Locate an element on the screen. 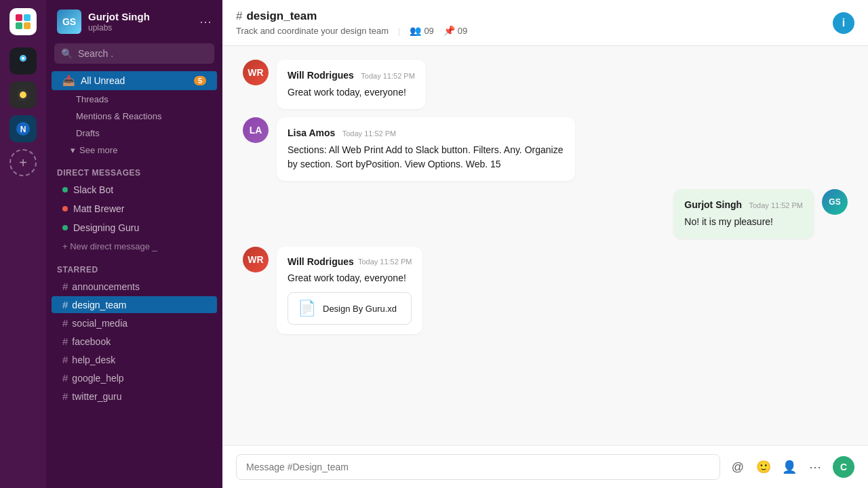 This screenshot has width=868, height=488. channel-help-desk: # help_desk is located at coordinates (134, 359).